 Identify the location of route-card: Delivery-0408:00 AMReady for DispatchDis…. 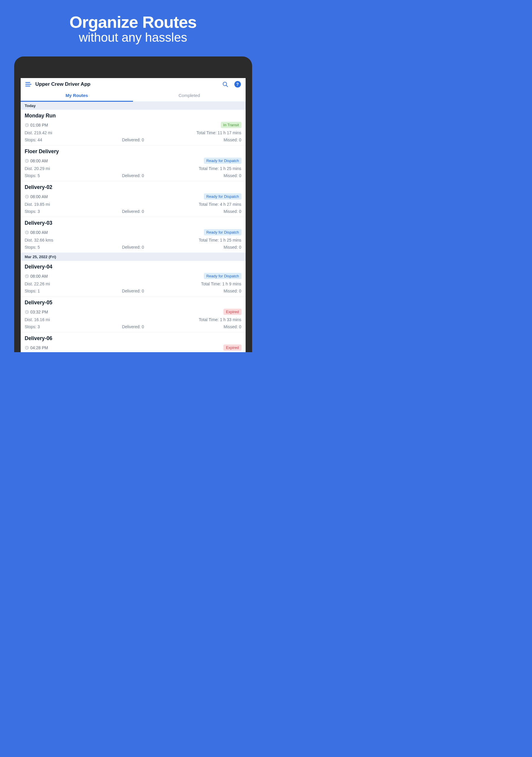
(133, 279).